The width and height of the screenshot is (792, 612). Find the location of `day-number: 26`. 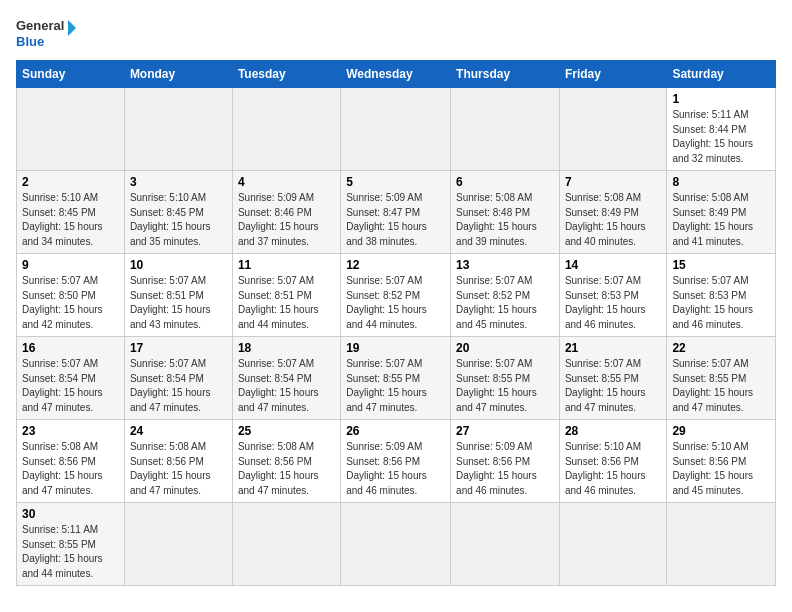

day-number: 26 is located at coordinates (396, 431).